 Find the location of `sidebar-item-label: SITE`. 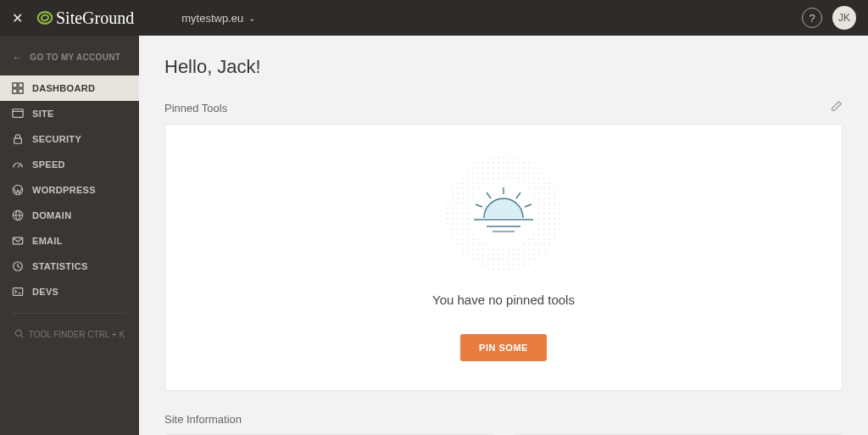

sidebar-item-label: SITE is located at coordinates (43, 114).